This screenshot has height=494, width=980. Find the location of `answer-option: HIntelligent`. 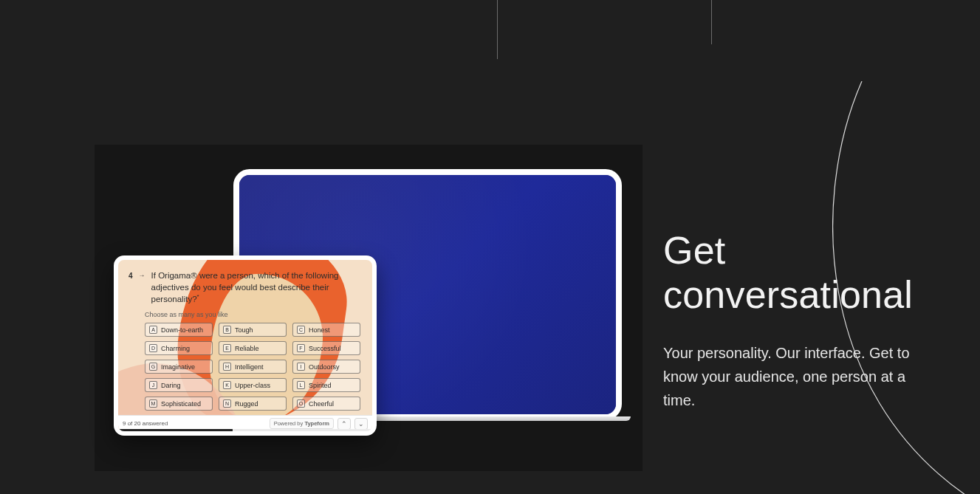

answer-option: HIntelligent is located at coordinates (253, 366).